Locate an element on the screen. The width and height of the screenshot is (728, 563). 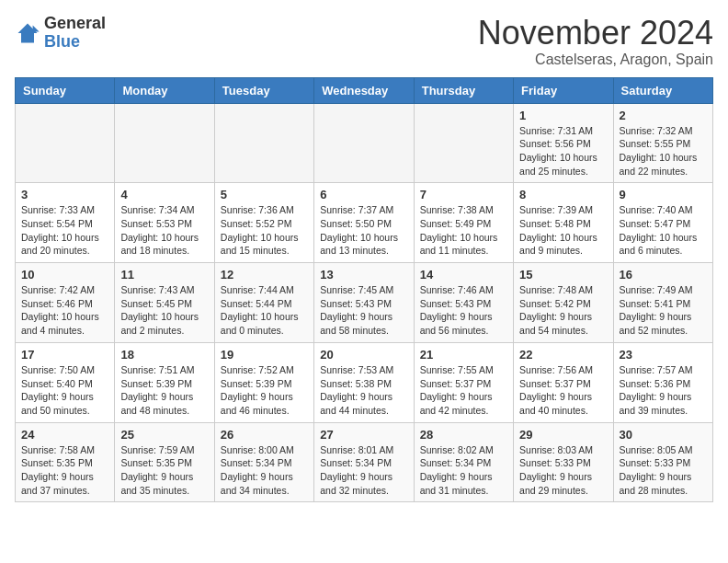
day-info: Sunrise: 7:51 AM Sunset: 5:39 PM Dayligh… is located at coordinates (164, 390).